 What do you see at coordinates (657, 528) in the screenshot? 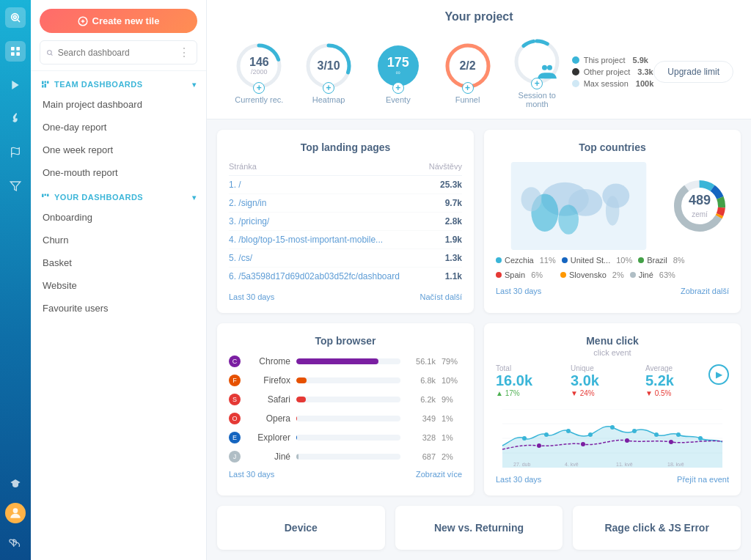
I see `rage-click-tile: Rage click & JS Error` at bounding box center [657, 528].